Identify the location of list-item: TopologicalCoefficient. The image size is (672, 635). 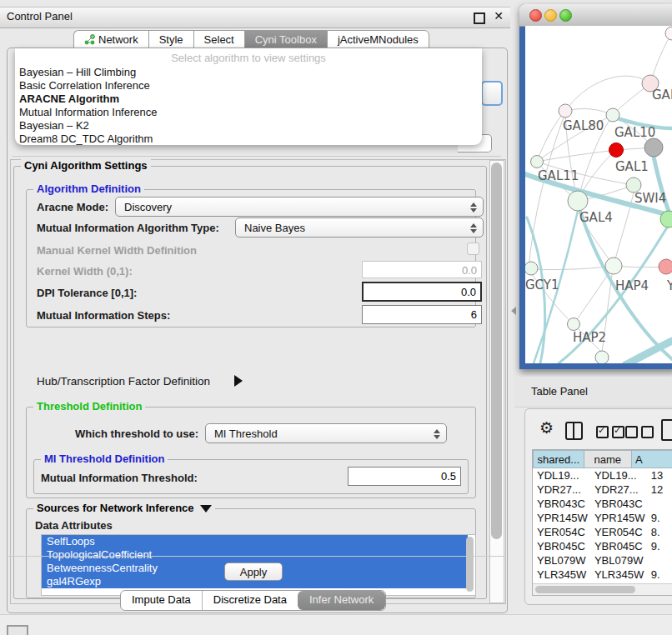
(255, 555).